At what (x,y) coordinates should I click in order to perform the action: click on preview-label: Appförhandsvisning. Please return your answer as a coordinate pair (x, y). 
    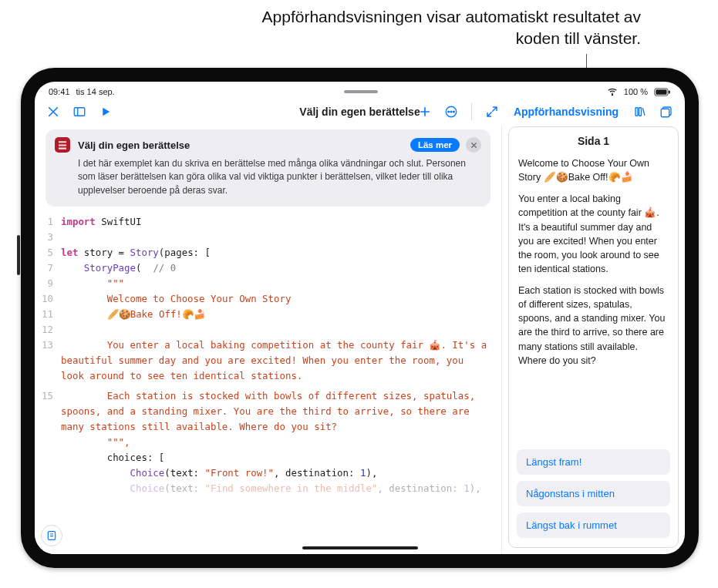
    Looking at the image, I should click on (566, 112).